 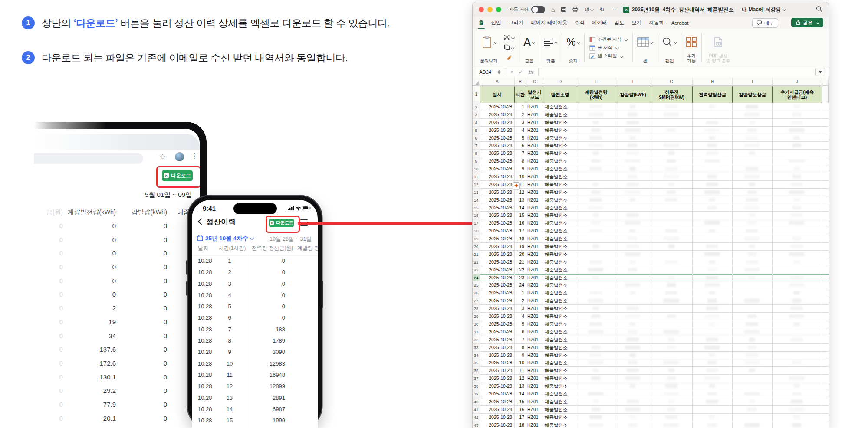 I want to click on cell: 23, so click(x=520, y=278).